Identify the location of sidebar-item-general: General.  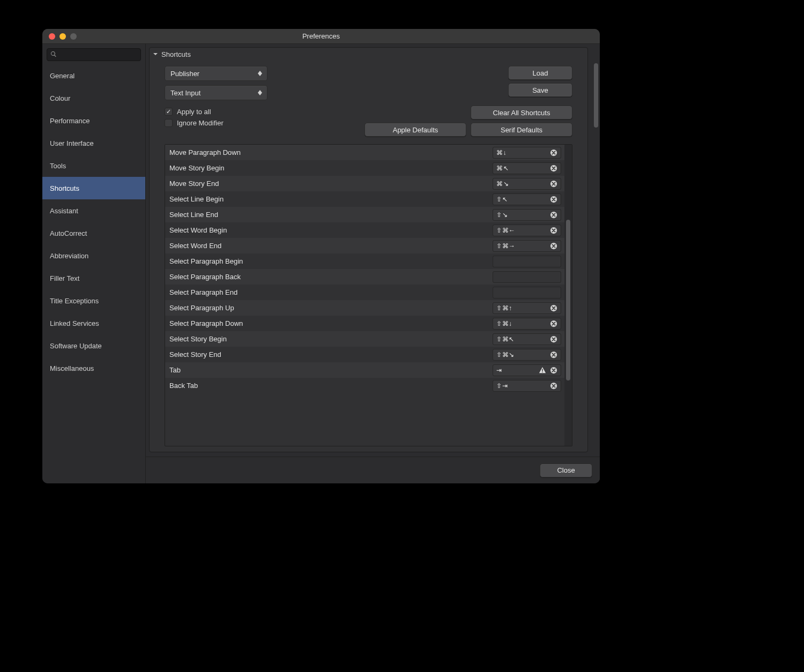
(94, 76).